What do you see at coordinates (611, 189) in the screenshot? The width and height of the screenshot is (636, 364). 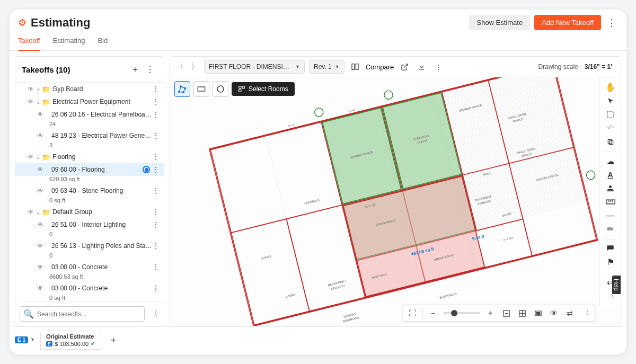 I see `stamp-icon` at bounding box center [611, 189].